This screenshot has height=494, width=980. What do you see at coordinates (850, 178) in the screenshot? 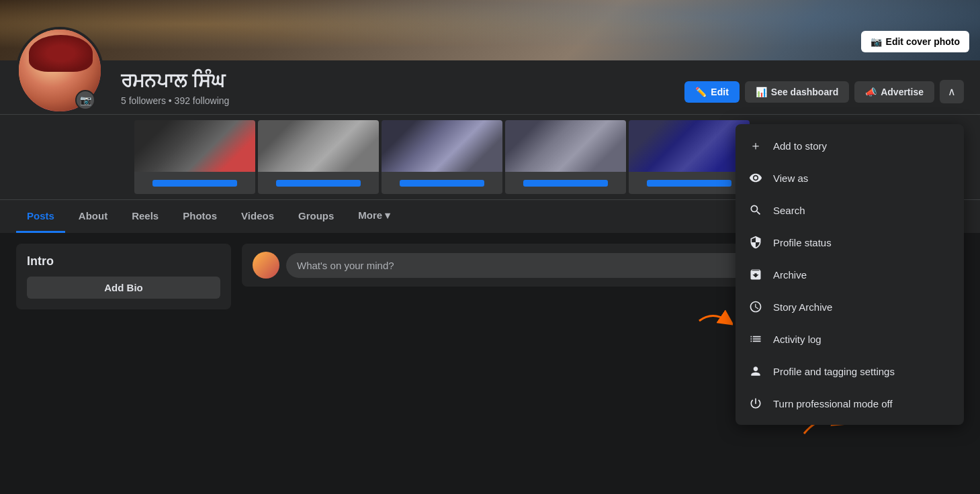
I see `dropdown-view-as: View as` at bounding box center [850, 178].